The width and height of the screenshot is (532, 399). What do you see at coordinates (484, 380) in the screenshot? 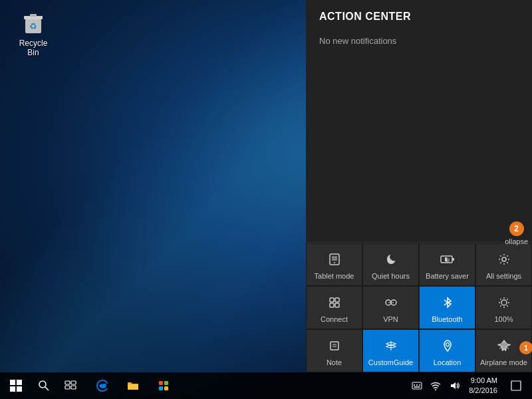
I see `clock-time: 9:00 AM` at bounding box center [484, 380].